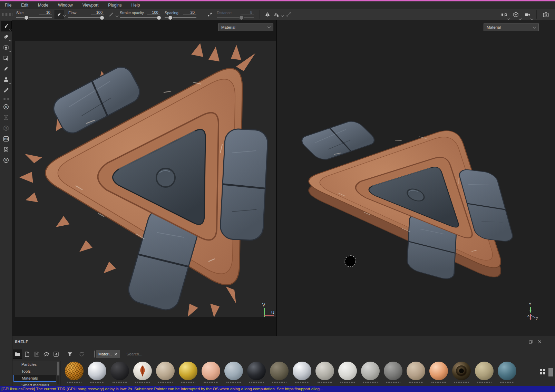 Image resolution: width=555 pixels, height=392 pixels. I want to click on material-black-matte, so click(120, 371).